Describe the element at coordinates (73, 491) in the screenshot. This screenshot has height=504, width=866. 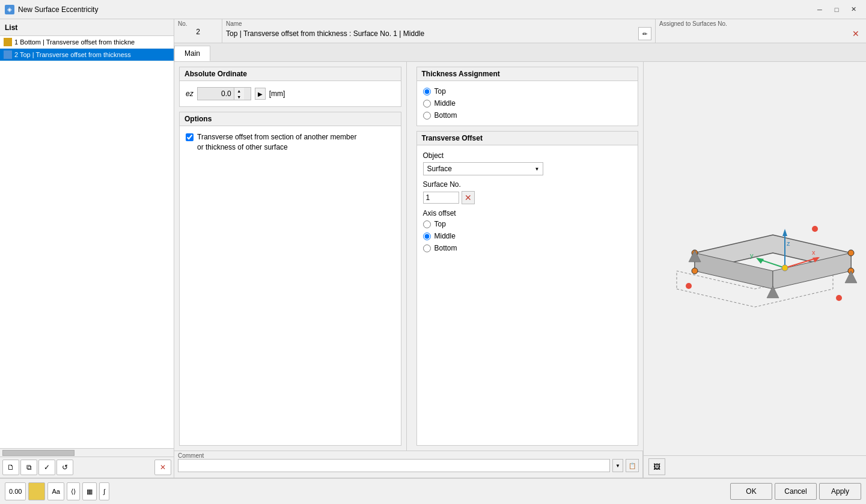
I see `navigate-btn: ⟨⟩` at that location.